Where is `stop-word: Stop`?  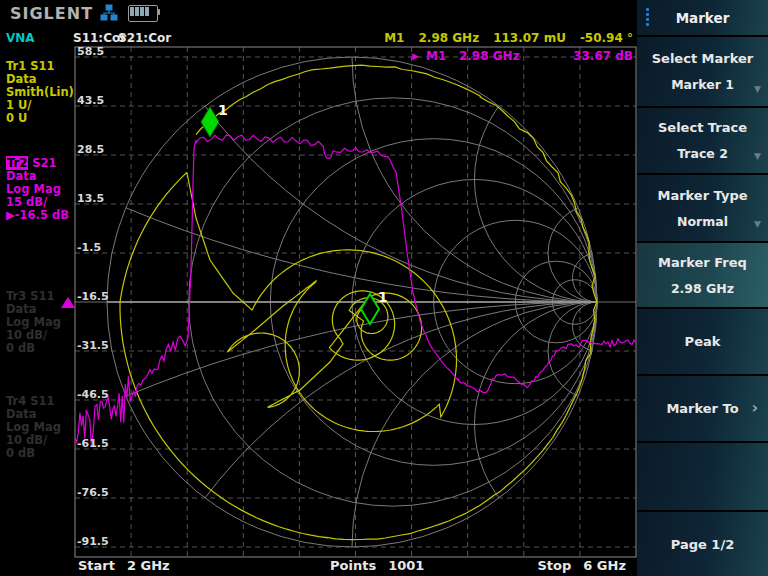
stop-word: Stop is located at coordinates (554, 566).